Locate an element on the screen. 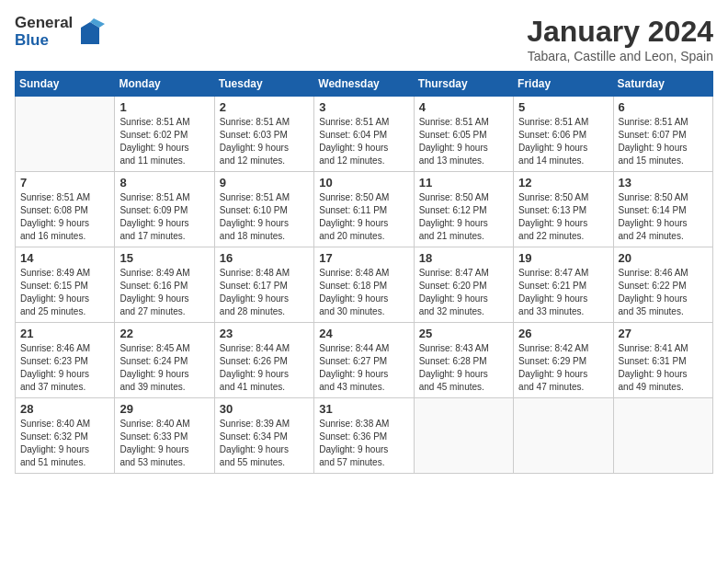 Image resolution: width=728 pixels, height=563 pixels. day-number: 3 is located at coordinates (364, 107).